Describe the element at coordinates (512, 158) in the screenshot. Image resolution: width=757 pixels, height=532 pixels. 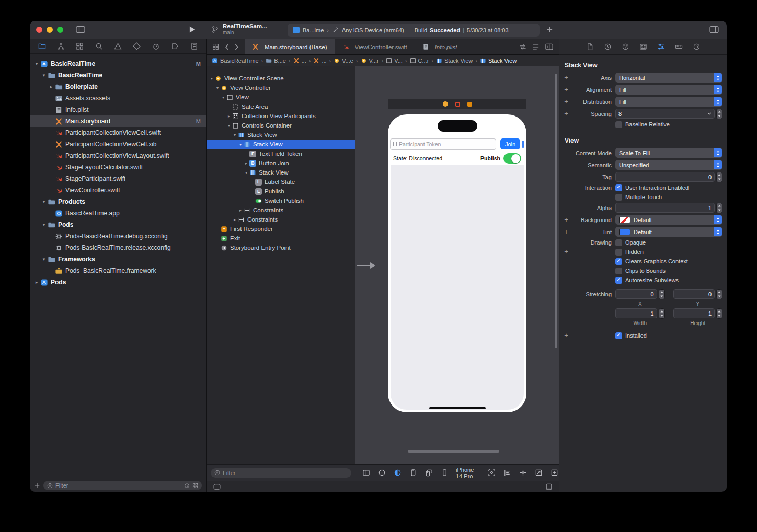
I see `publish-switch` at that location.